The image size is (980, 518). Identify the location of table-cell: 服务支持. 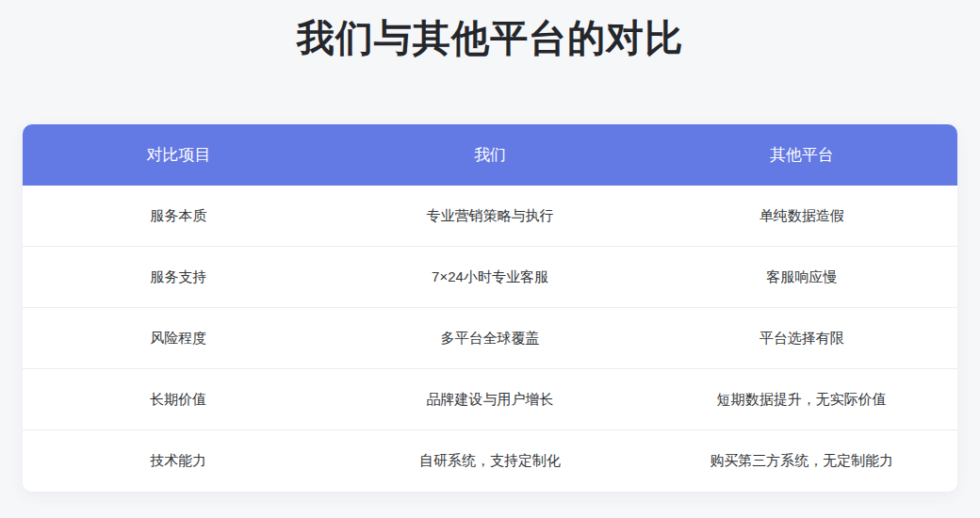
(179, 277).